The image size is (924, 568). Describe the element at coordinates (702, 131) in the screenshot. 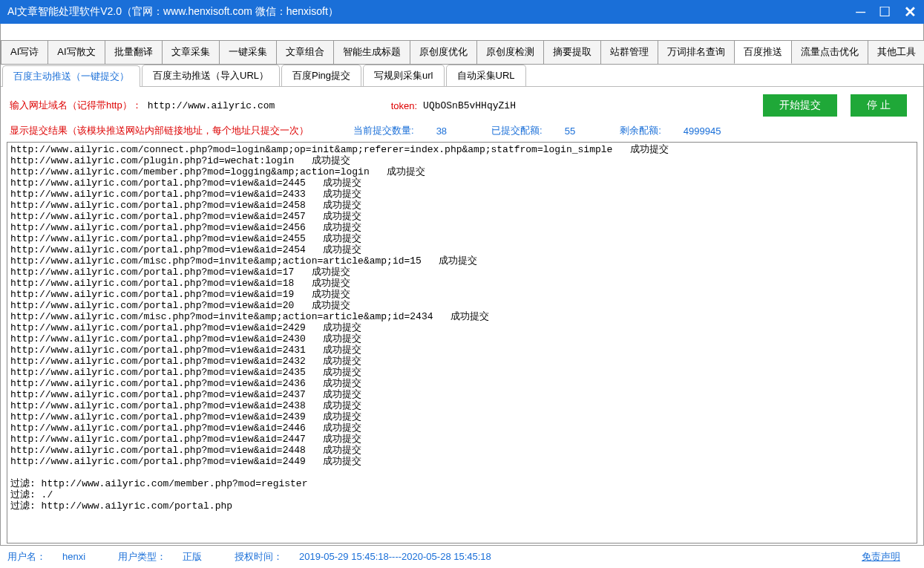

I see `remain-quota-value: 4999945` at that location.